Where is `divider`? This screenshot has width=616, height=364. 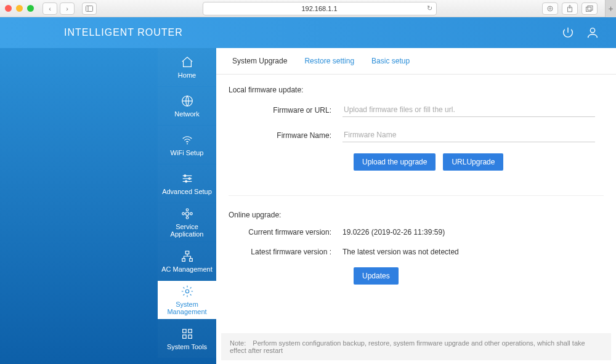
divider is located at coordinates (416, 196).